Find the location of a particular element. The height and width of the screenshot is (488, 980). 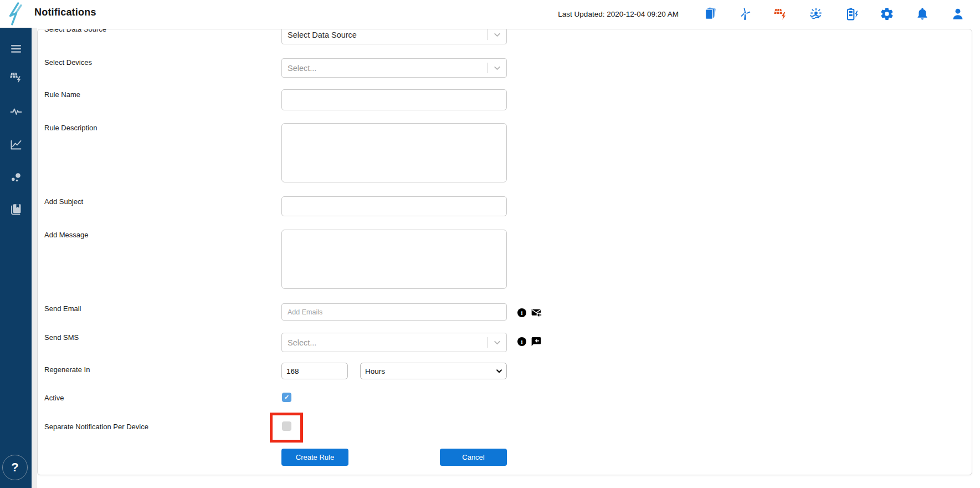

sidebar-item-reports-book is located at coordinates (16, 209).